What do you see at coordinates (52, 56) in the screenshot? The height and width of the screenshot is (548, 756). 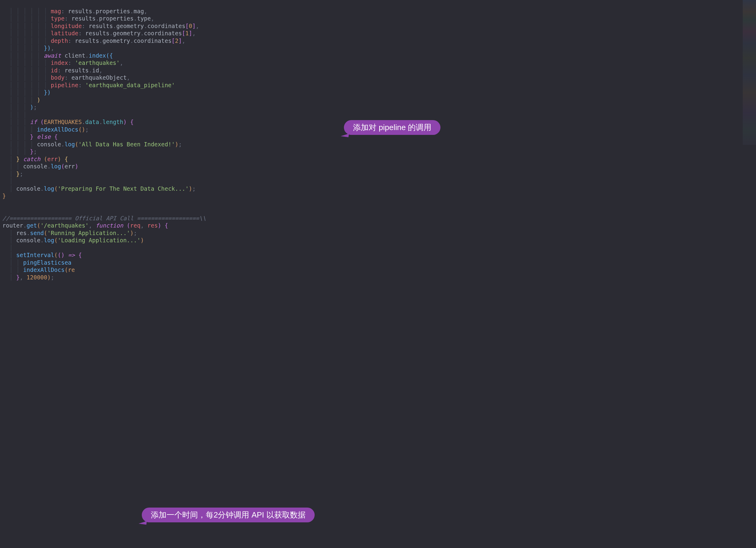 I see `await-keyword: await` at bounding box center [52, 56].